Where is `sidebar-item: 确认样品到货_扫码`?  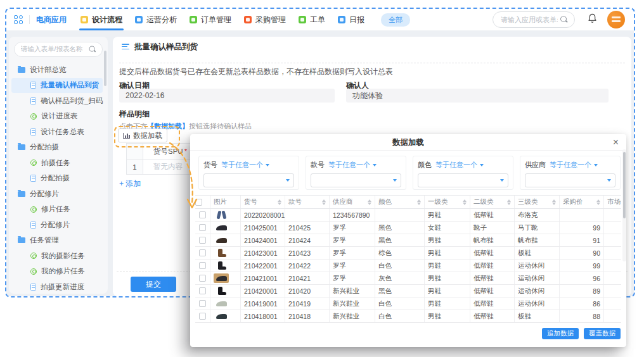
sidebar-item: 确认样品到货_扫码 is located at coordinates (57, 101).